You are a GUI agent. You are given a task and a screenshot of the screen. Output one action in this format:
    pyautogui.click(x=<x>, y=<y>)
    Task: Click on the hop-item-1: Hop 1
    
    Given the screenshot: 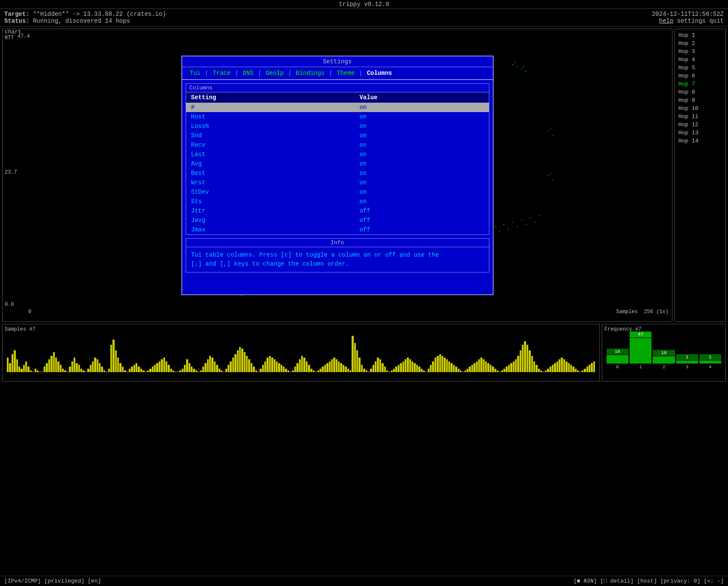 What is the action you would take?
    pyautogui.click(x=700, y=35)
    